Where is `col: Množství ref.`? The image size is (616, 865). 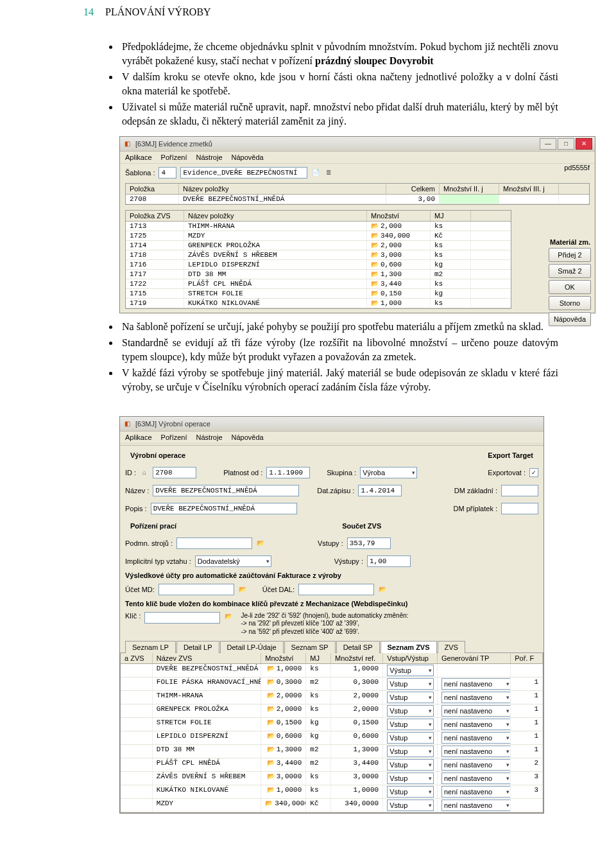
col: Množství ref. is located at coordinates (357, 658).